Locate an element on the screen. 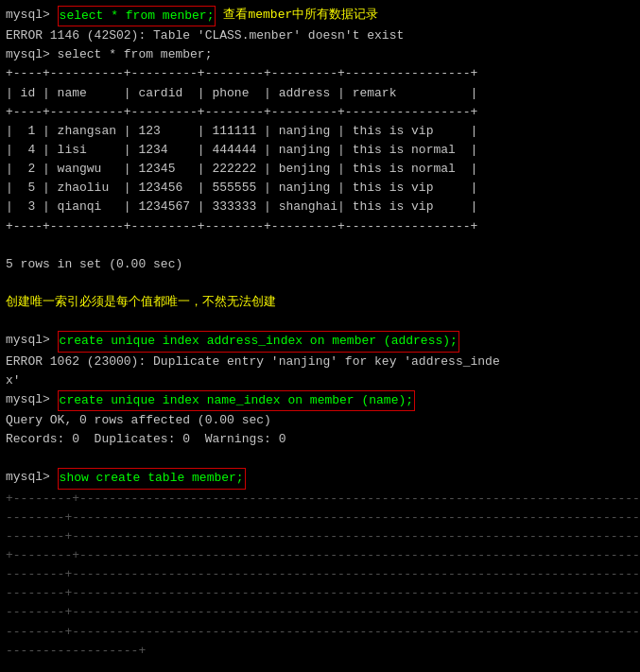 Image resolution: width=640 pixels, height=672 pixels. dashed-5: --------+-------------------------------… is located at coordinates (320, 575).